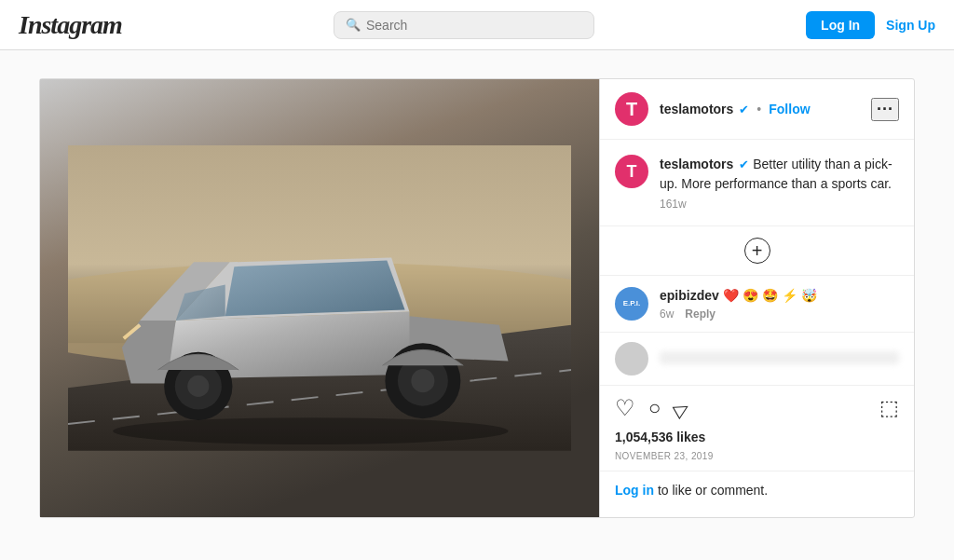 This screenshot has width=954, height=560. Describe the element at coordinates (680, 408) in the screenshot. I see `share-button: ▷` at that location.